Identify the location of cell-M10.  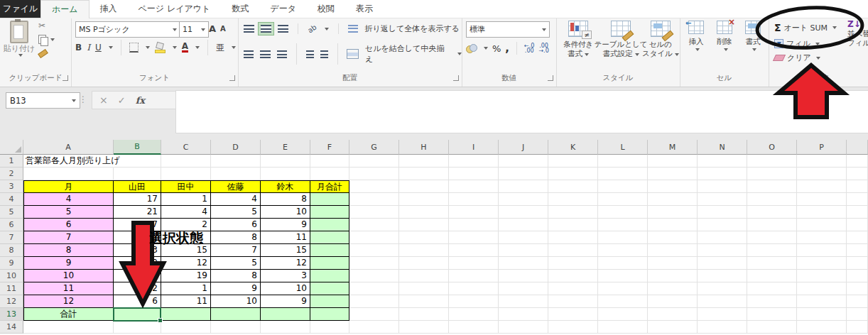
(673, 276).